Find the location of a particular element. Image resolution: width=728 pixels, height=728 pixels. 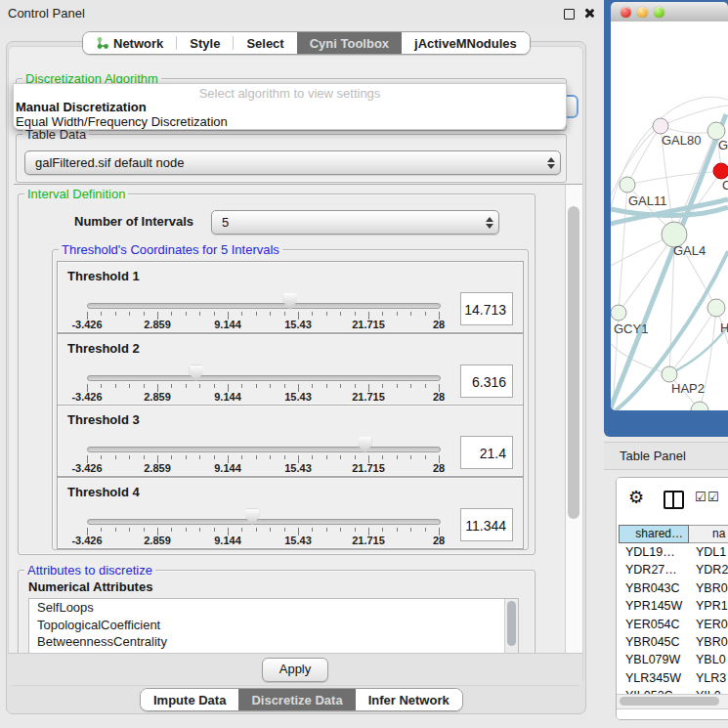

table-panel-window: ⚙ ☑ ☑ shared… na YDL19…YDL1YDR27…YDR2YBR… is located at coordinates (672, 598).